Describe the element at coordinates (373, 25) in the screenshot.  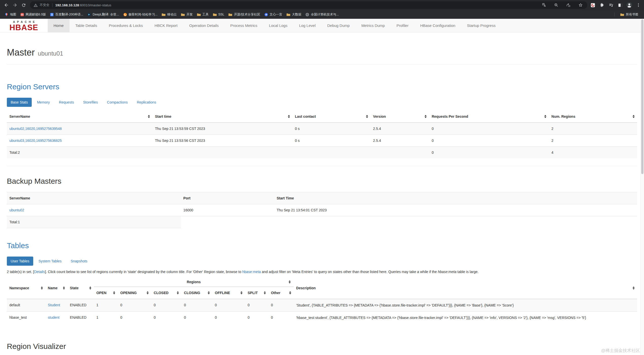
I see `nav-item-metrics-dump: Metrics Dump` at that location.